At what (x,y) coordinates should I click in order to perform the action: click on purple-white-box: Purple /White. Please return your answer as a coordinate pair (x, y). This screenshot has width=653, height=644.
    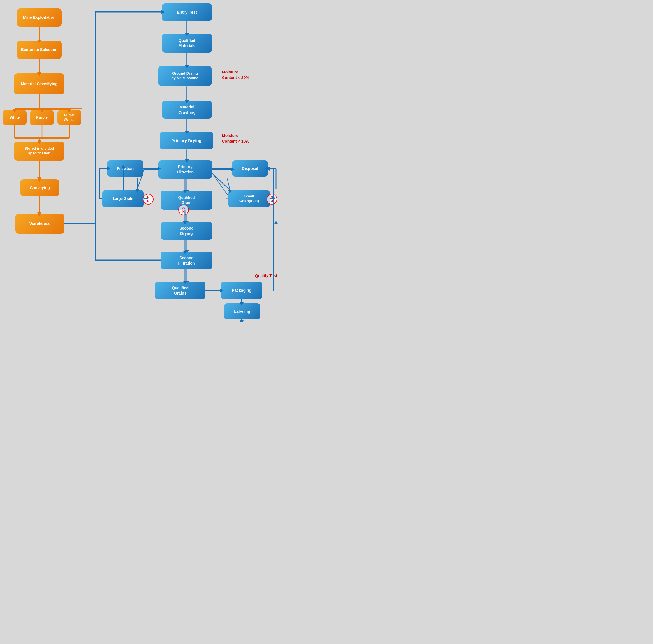
    Looking at the image, I should click on (69, 118).